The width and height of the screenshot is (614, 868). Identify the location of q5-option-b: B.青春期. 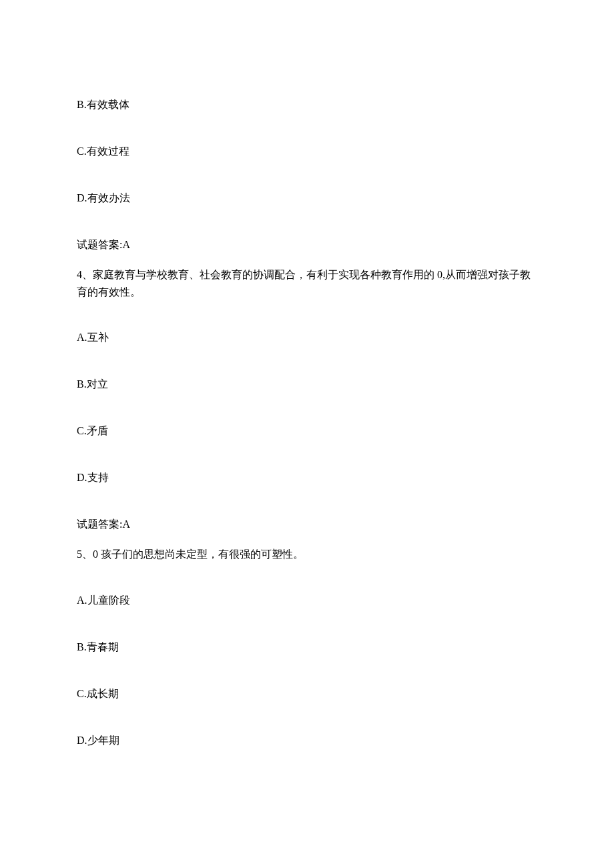
(307, 647).